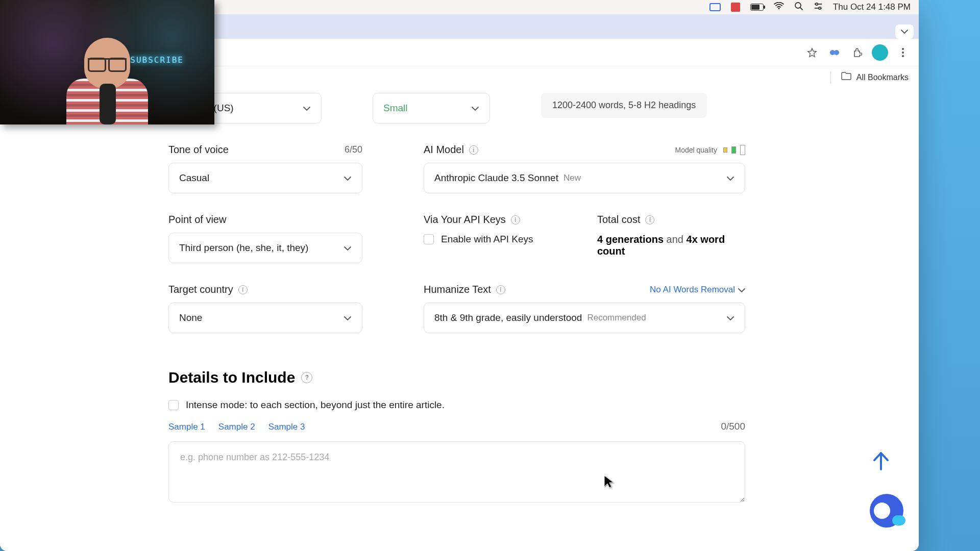 Image resolution: width=980 pixels, height=551 pixels. I want to click on tone-select: Casual, so click(265, 178).